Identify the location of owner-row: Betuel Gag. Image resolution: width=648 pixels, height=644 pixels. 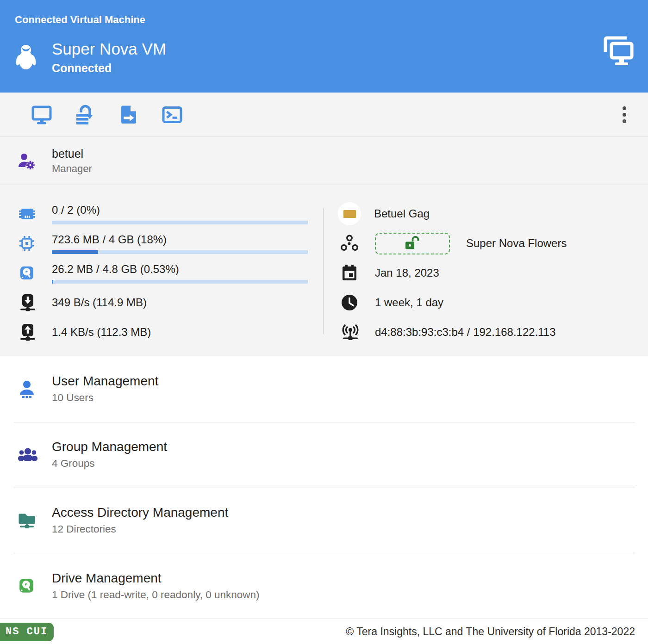
(486, 214).